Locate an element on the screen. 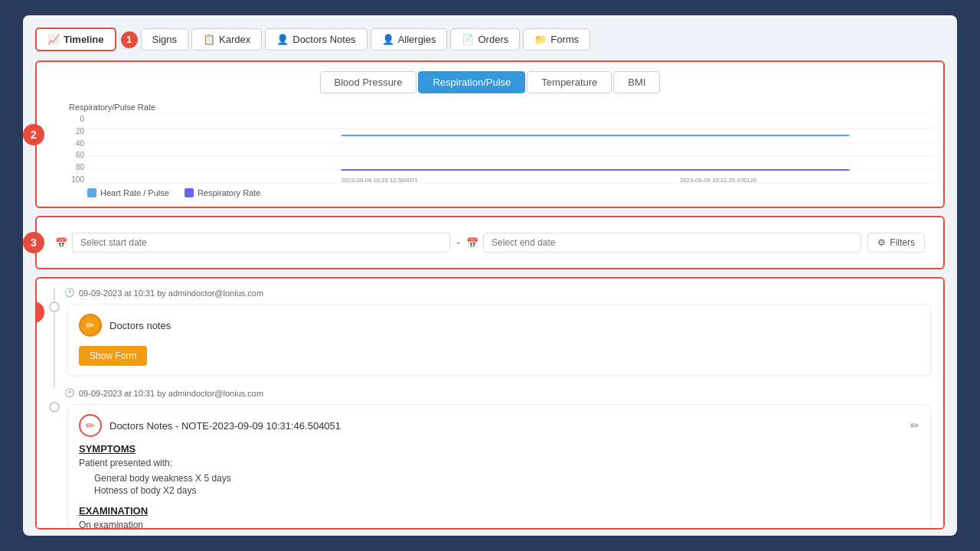  tab-timeline: 📈 Timeline is located at coordinates (76, 40).